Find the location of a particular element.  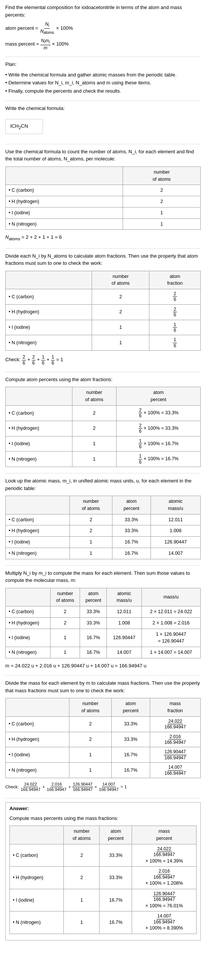

ans-iodine-atoms: 1 is located at coordinates (81, 900).